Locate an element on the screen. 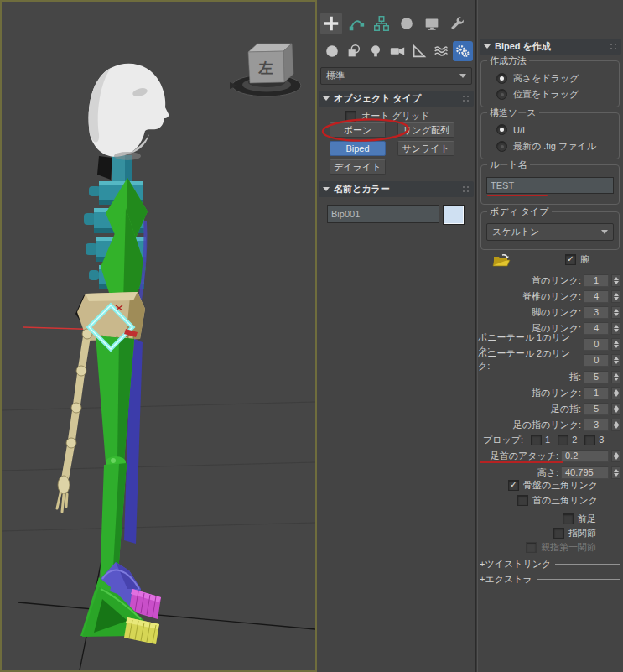 The width and height of the screenshot is (623, 672). tab-hierarchy is located at coordinates (382, 23).